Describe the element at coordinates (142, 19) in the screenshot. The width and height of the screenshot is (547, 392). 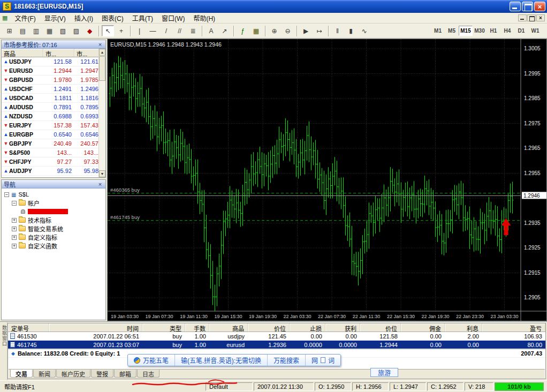
I see `menu-item-4: 工具(T)` at that location.